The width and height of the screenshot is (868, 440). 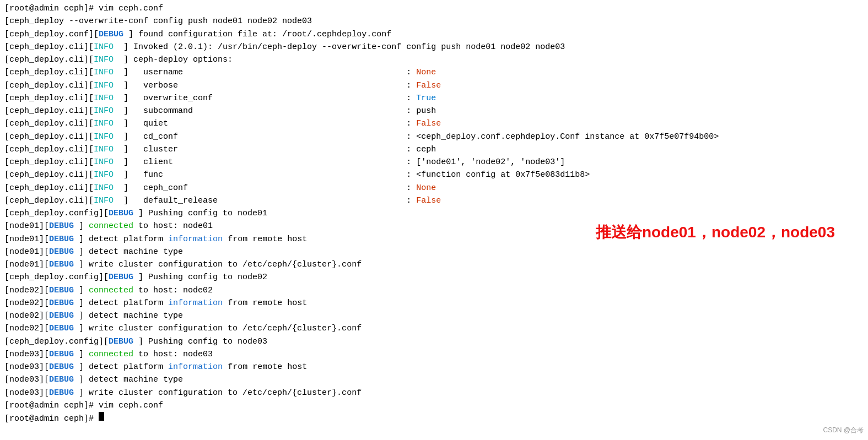 I want to click on terminal-line: [node02][DEBUG ] write cluster configura…, so click(x=434, y=328).